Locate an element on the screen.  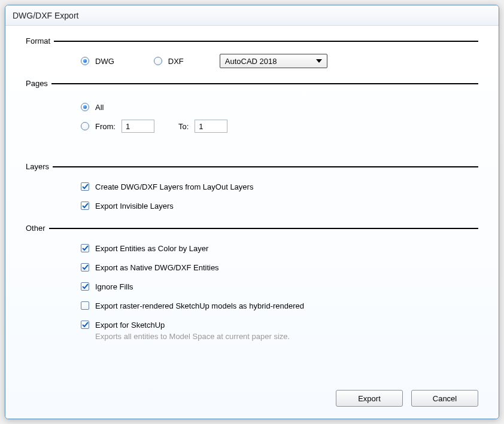
checkbox-create-layers-label: Create DWG/DXF Layers from LayOut Layers is located at coordinates (174, 187).